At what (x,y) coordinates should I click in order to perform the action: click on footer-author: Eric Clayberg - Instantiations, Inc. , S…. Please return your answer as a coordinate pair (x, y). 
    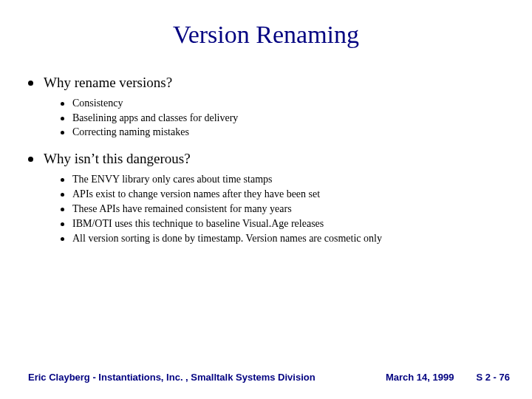
    Looking at the image, I should click on (196, 377).